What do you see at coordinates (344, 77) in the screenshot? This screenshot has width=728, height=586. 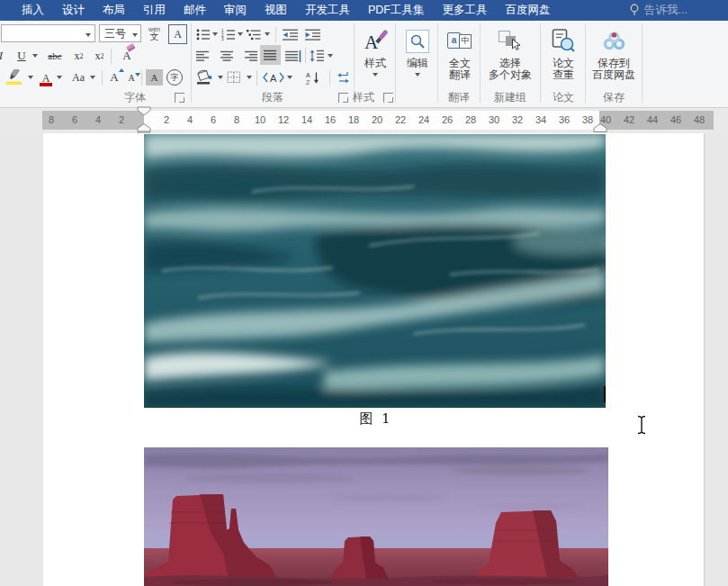 I see `show-marks-button` at bounding box center [344, 77].